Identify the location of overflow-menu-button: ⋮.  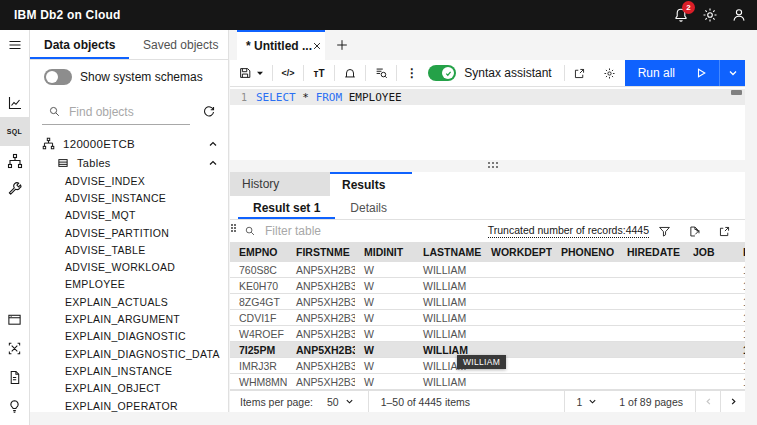
(412, 73).